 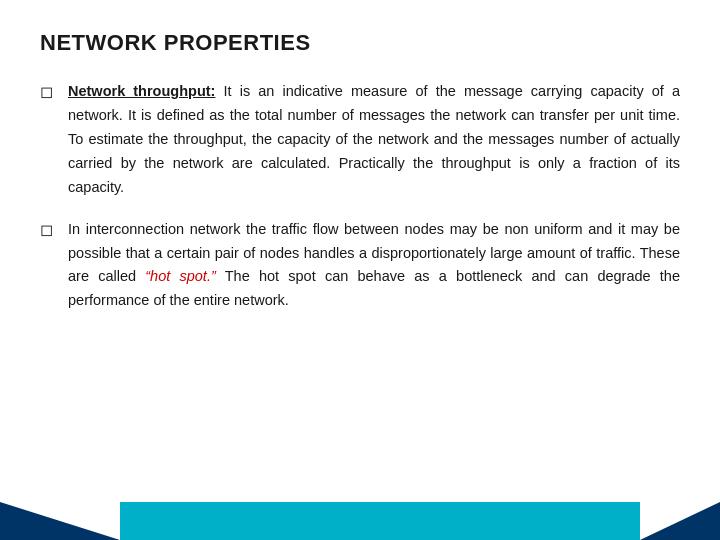 What do you see at coordinates (380, 521) in the screenshot?
I see `bar-teal` at bounding box center [380, 521].